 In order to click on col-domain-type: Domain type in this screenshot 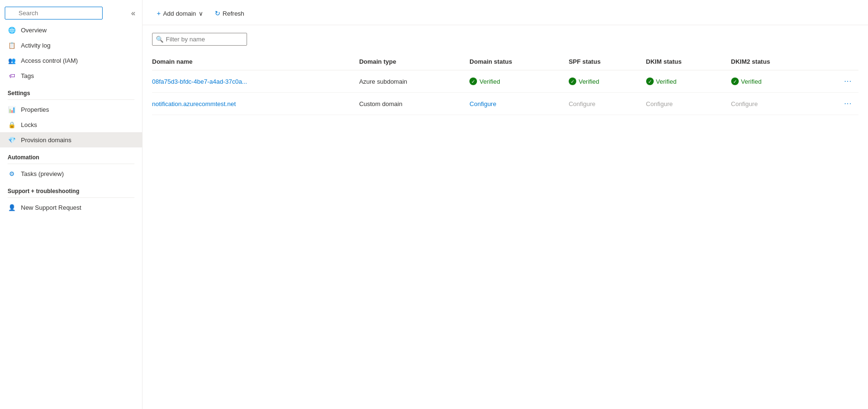, I will do `click(414, 62)`.